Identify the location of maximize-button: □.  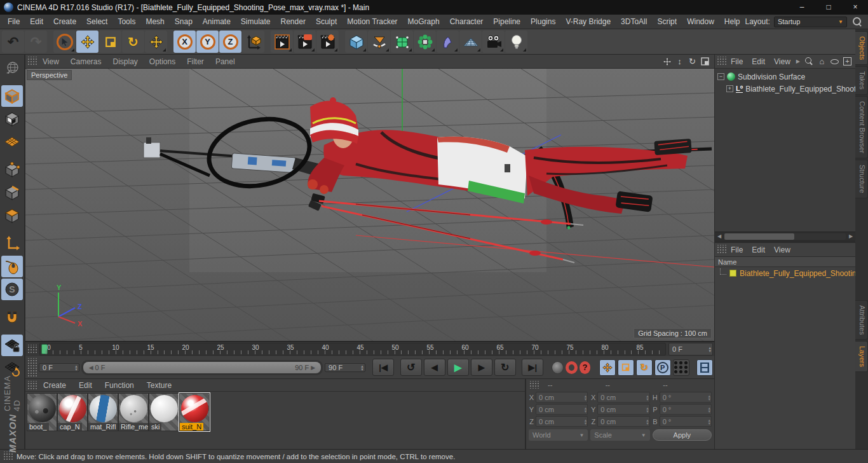
(829, 8).